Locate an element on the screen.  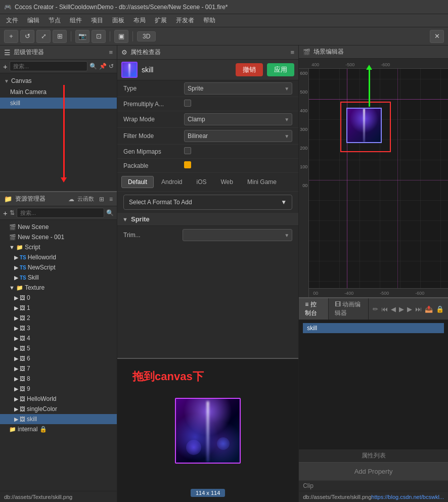
tree-item-main-camera: Main Camera is located at coordinates (59, 92).